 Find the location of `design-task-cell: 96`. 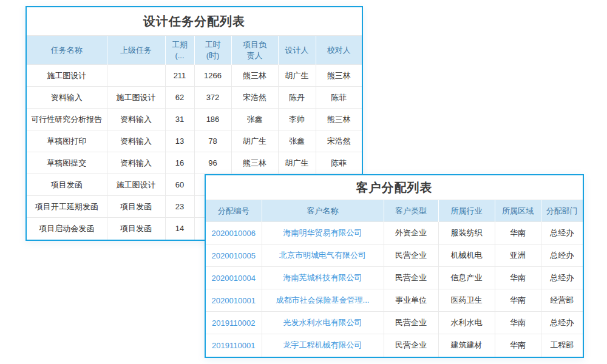

design-task-cell: 96 is located at coordinates (212, 163).